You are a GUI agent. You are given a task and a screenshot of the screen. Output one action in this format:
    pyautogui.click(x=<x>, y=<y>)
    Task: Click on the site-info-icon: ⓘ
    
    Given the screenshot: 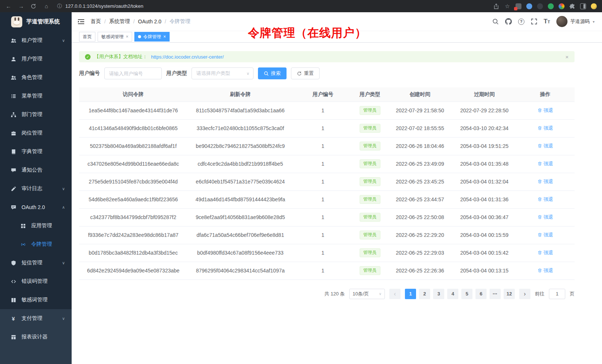 What is the action you would take?
    pyautogui.click(x=59, y=6)
    